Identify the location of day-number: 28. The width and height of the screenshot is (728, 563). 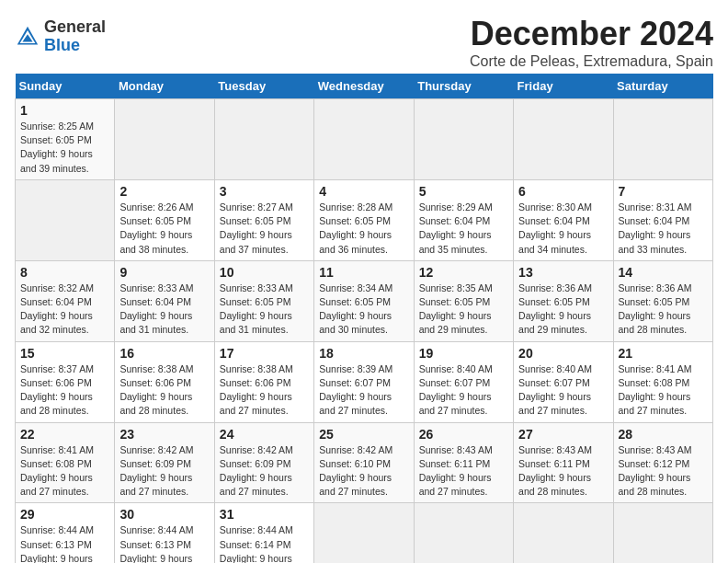
(664, 434).